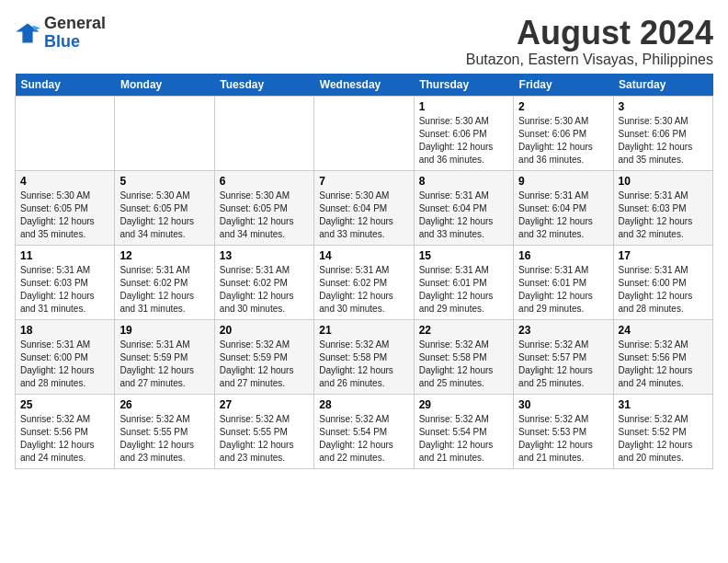 The image size is (728, 563). I want to click on day-info: Sunrise: 5:31 AM Sunset: 6:04 PM Dayligh…, so click(463, 215).